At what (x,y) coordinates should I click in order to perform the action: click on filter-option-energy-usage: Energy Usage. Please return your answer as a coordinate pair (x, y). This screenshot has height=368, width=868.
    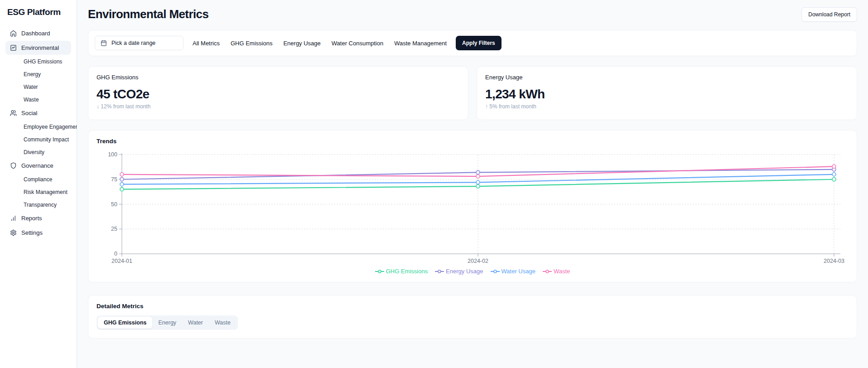
    Looking at the image, I should click on (302, 44).